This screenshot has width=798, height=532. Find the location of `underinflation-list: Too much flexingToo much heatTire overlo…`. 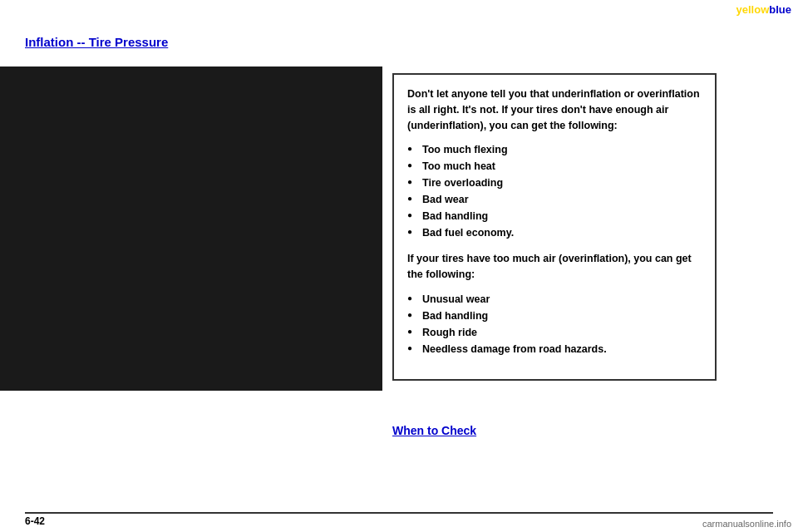

underinflation-list: Too much flexingToo much heatTire overlo… is located at coordinates (554, 191).